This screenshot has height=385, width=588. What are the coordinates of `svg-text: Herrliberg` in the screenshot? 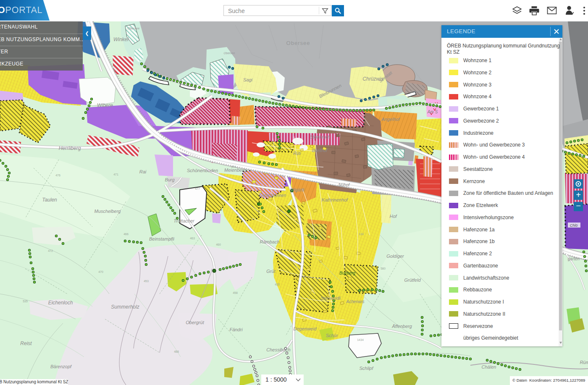 It's located at (70, 148).